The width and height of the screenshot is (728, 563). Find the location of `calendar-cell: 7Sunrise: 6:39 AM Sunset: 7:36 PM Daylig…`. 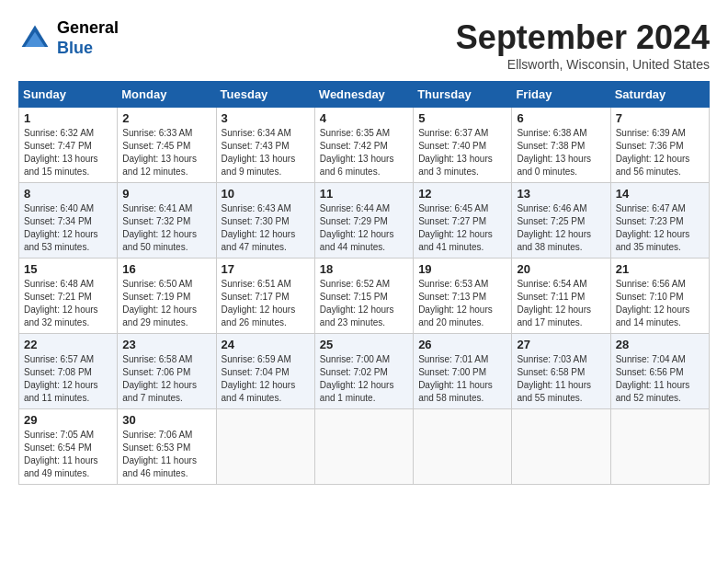

calendar-cell: 7Sunrise: 6:39 AM Sunset: 7:36 PM Daylig… is located at coordinates (660, 145).